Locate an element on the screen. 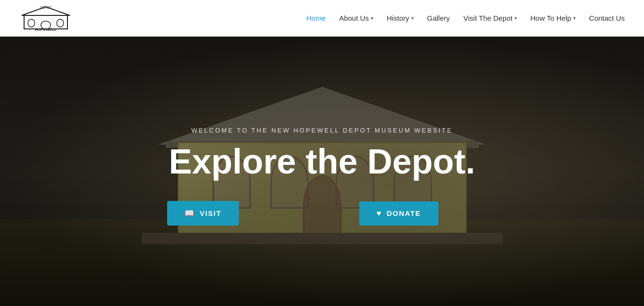  logo: HOPEWELL DEPOT is located at coordinates (46, 18).